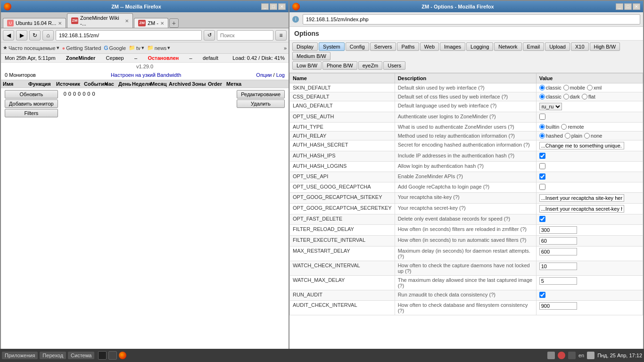 The image size is (644, 362). What do you see at coordinates (137, 48) in the screenshot?
I see `bookmark-tv: 📁 tv ▾` at bounding box center [137, 48].